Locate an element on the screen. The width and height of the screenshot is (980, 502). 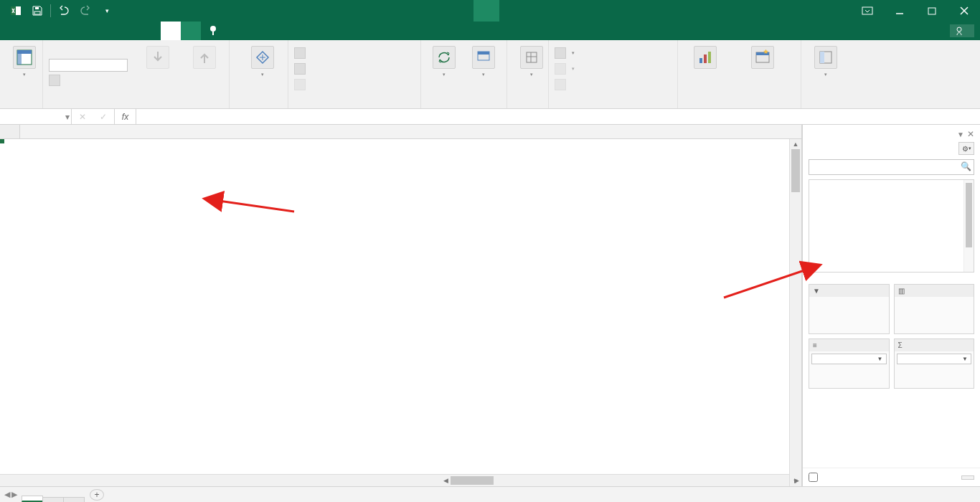
field-list-scrollbar is located at coordinates (969, 226).